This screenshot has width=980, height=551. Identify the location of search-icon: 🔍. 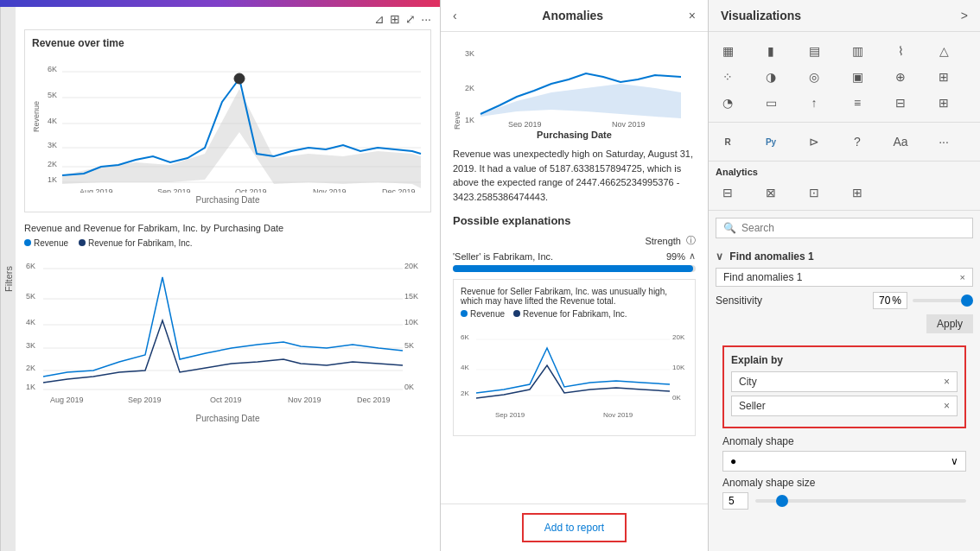
(729, 228).